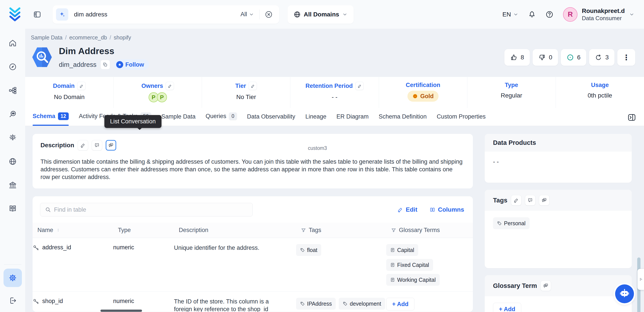 The height and width of the screenshot is (312, 644). I want to click on governance-bank-icon, so click(13, 185).